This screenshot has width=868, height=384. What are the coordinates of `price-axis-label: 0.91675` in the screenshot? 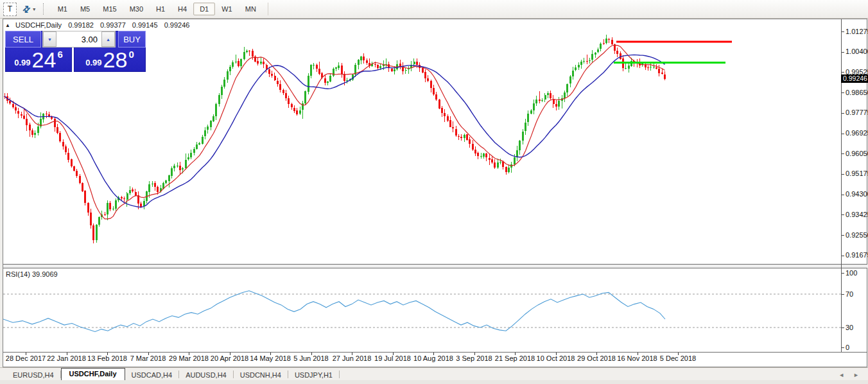 It's located at (856, 256).